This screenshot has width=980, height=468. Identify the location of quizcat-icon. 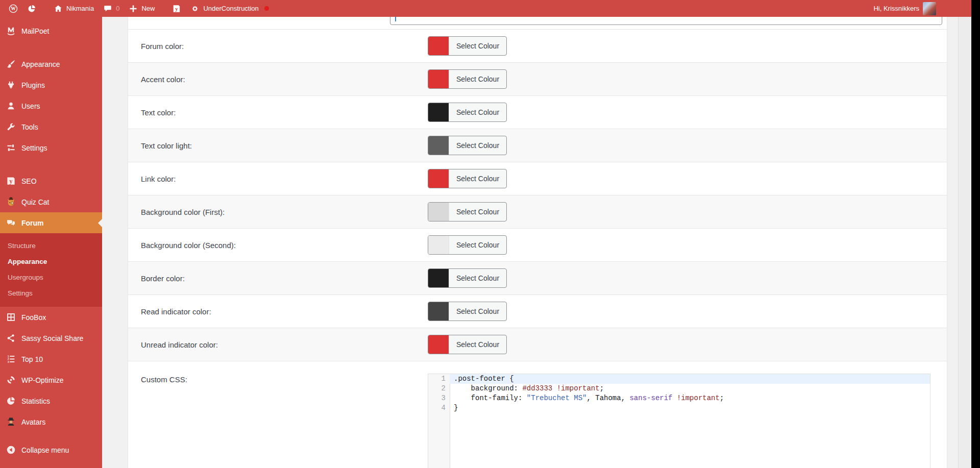
(11, 202).